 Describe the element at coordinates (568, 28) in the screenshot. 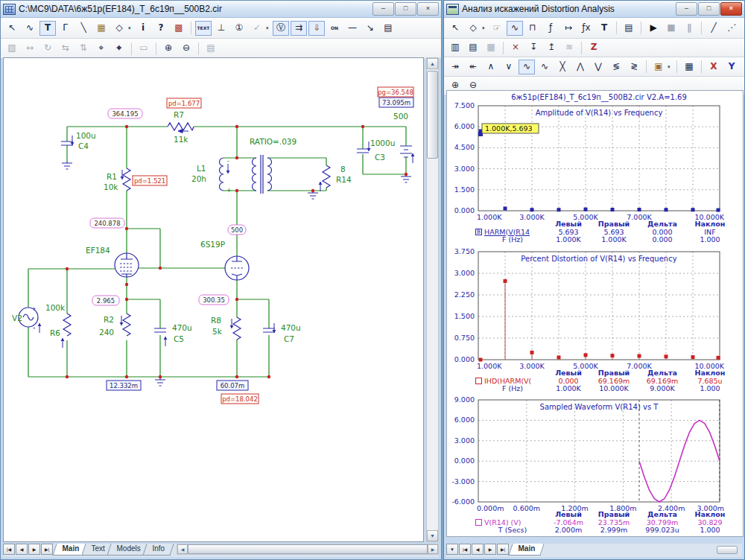

I see `cursor-tool-icon: ↦` at that location.